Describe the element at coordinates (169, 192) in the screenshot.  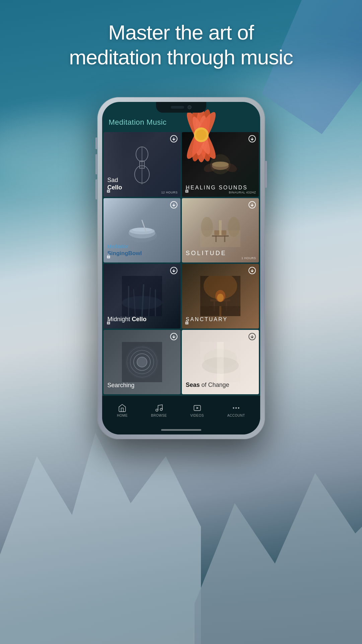
I see `duration-sad-cello: 12 hours` at that location.